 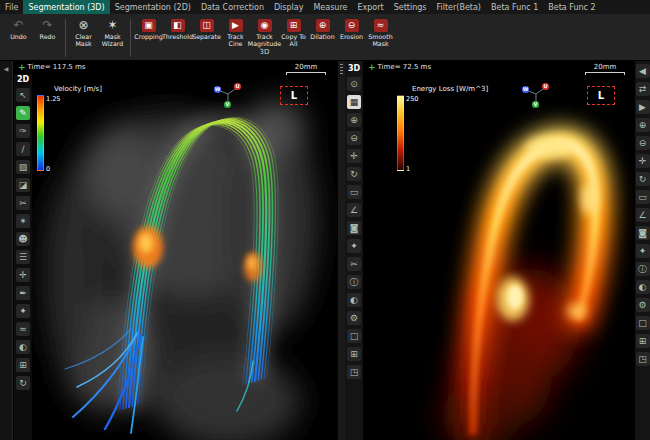 I want to click on energy-loss-colorbar: Energy Loss [W/m^3] 250 1, so click(x=442, y=129).